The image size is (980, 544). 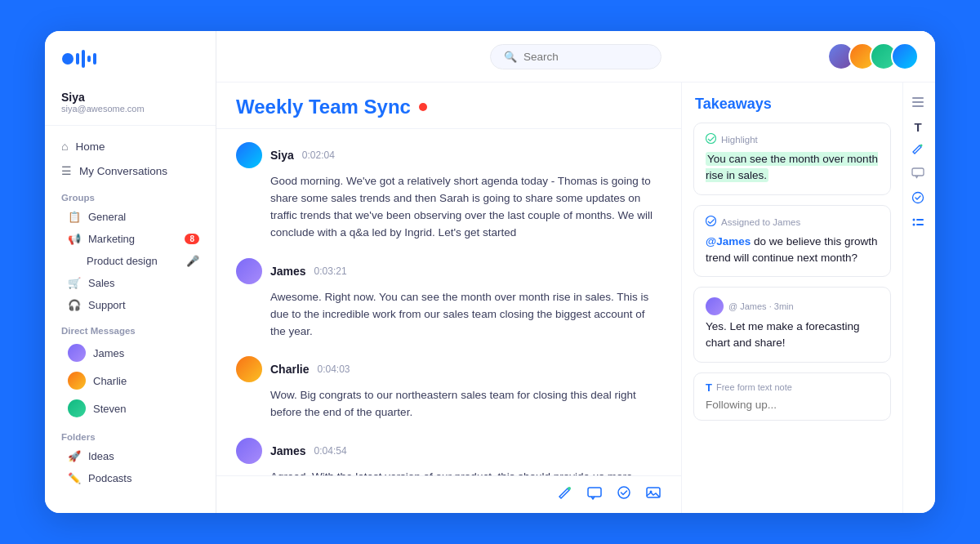 I want to click on takeaway-highlight-text: You can see the month over month rise in…, so click(x=792, y=168).